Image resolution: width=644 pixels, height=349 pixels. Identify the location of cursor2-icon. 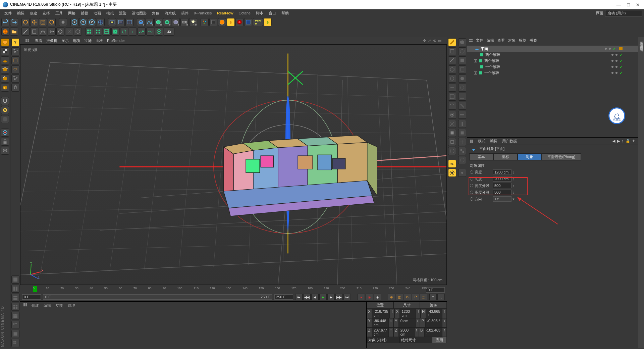
(15, 79).